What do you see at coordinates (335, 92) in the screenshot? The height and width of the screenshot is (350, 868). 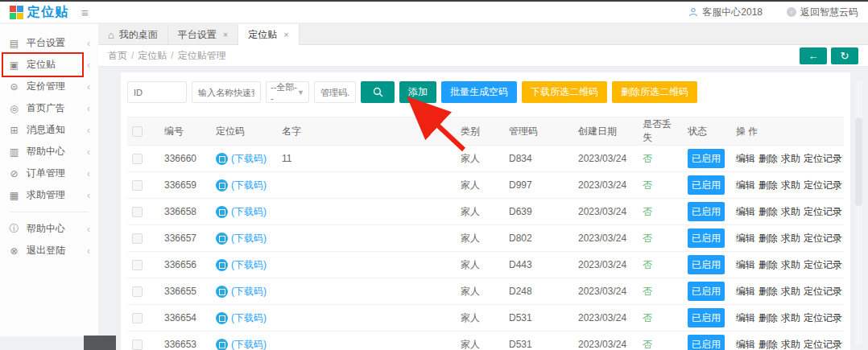 I see `manage-code-input` at bounding box center [335, 92].